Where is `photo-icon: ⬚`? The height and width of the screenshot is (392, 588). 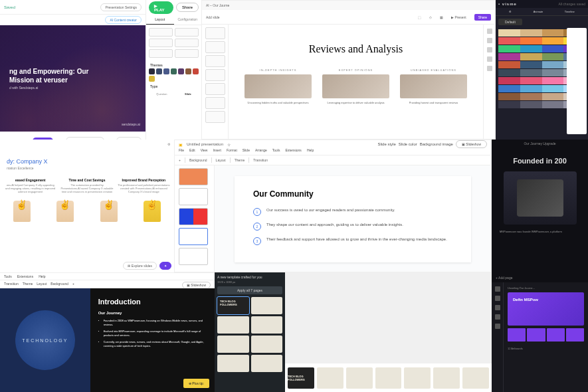 photo-icon: ⬚ is located at coordinates (420, 17).